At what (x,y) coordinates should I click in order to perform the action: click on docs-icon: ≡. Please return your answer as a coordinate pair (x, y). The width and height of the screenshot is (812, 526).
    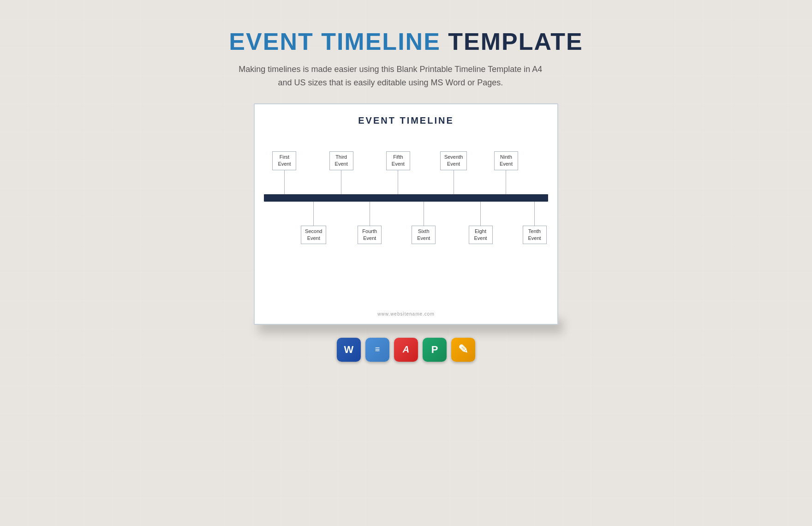
    Looking at the image, I should click on (377, 350).